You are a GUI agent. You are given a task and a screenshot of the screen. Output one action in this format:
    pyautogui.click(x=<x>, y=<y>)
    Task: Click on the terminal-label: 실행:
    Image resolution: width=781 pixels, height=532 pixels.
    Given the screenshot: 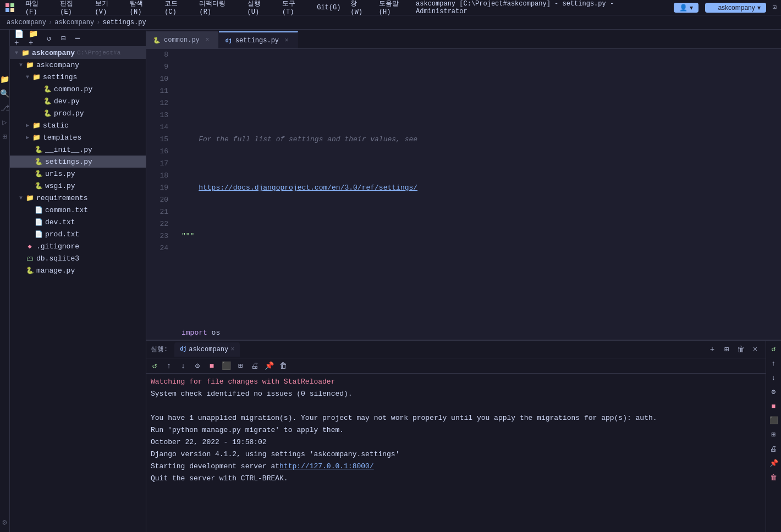 What is the action you would take?
    pyautogui.click(x=162, y=350)
    